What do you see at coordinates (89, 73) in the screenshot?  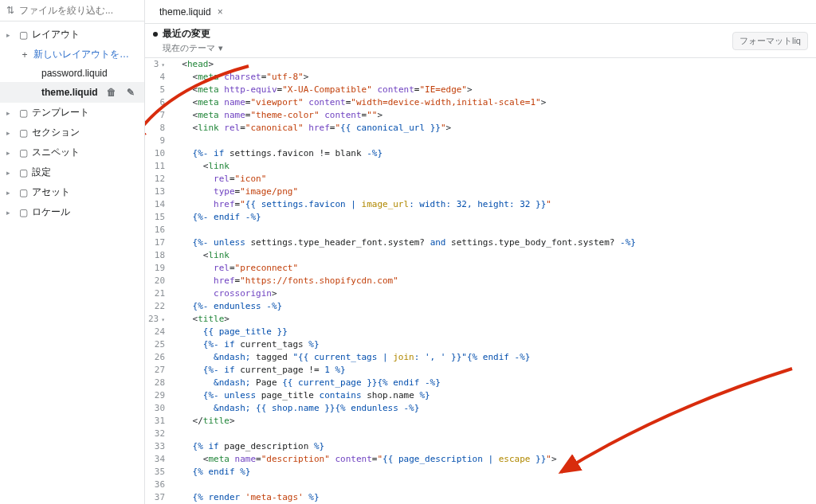 I see `sidebar-item-label: password.liquid` at bounding box center [89, 73].